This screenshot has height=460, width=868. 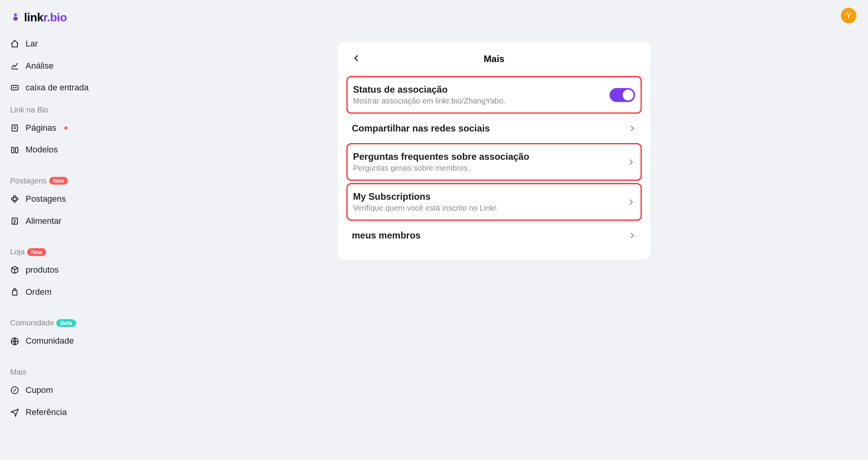 What do you see at coordinates (43, 221) in the screenshot?
I see `nav-feed-label: Alimentar` at bounding box center [43, 221].